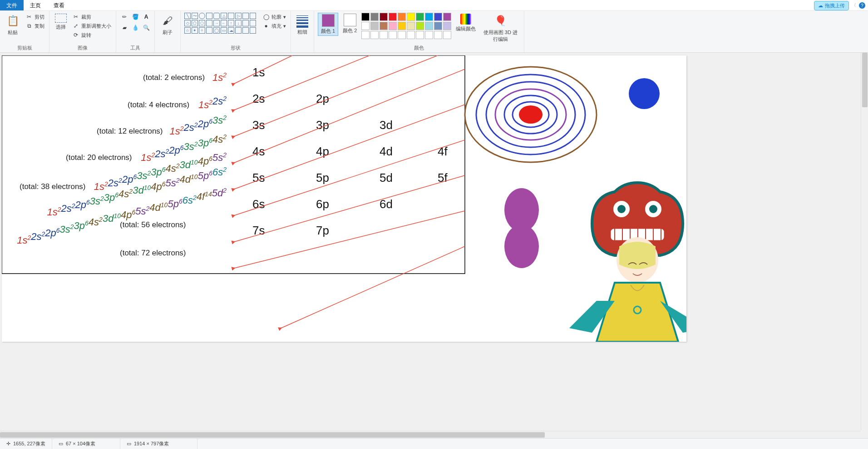 This screenshot has height=449, width=868. Describe the element at coordinates (434, 5) in the screenshot. I see `menubar: 文件 主页 查看 ☁ 拖拽上传 〈 ?` at that location.